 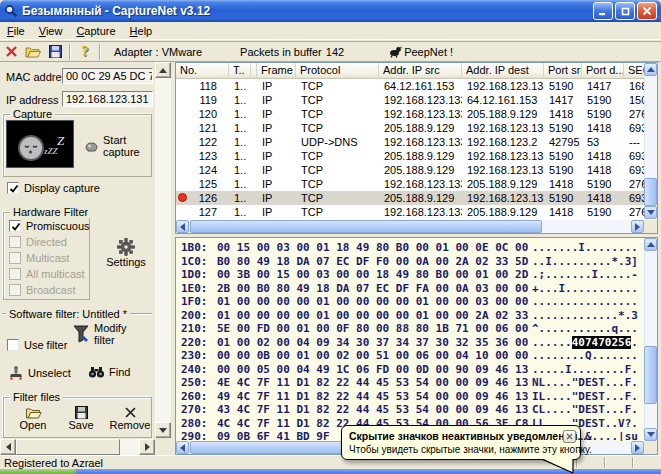 What do you see at coordinates (635, 71) in the screenshot?
I see `column-header-SEC: SEC` at bounding box center [635, 71].